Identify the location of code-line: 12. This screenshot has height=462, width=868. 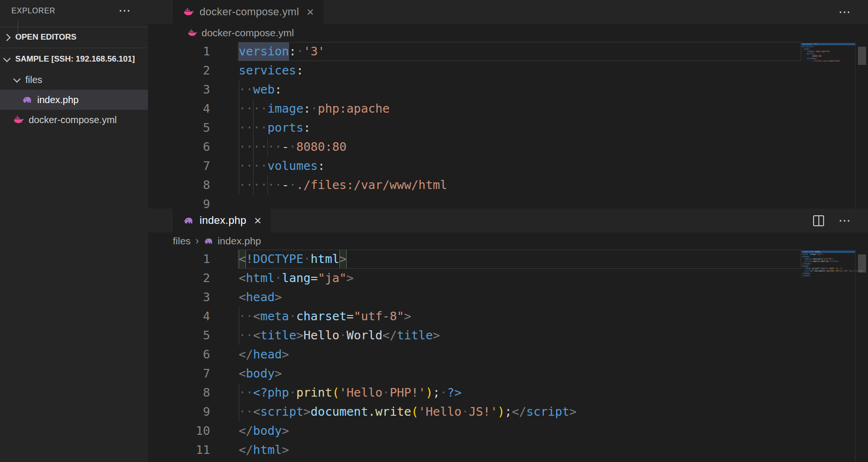
(508, 461).